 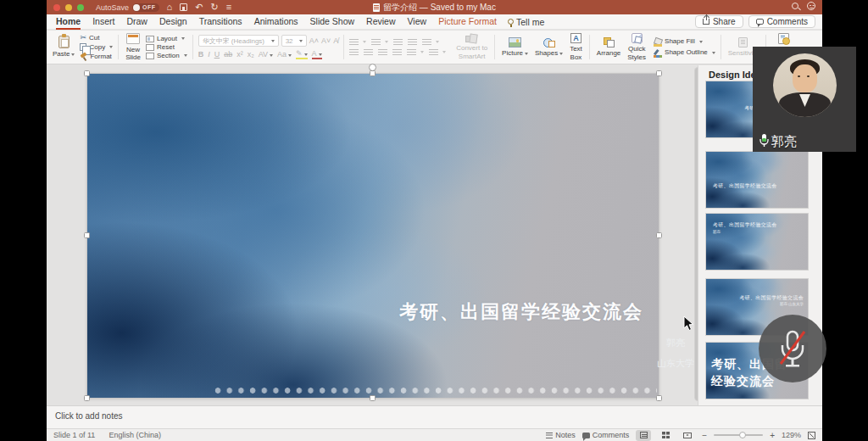 What do you see at coordinates (397, 53) in the screenshot?
I see `justify-button` at bounding box center [397, 53].